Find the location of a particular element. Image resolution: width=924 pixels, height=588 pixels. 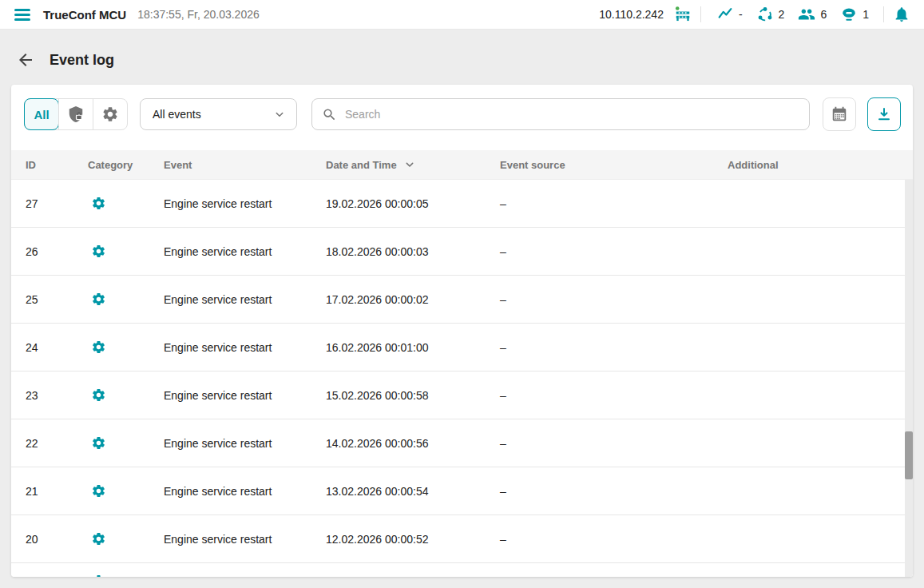

cell-datetime: 17.02.2026 00:00:02 is located at coordinates (413, 300).